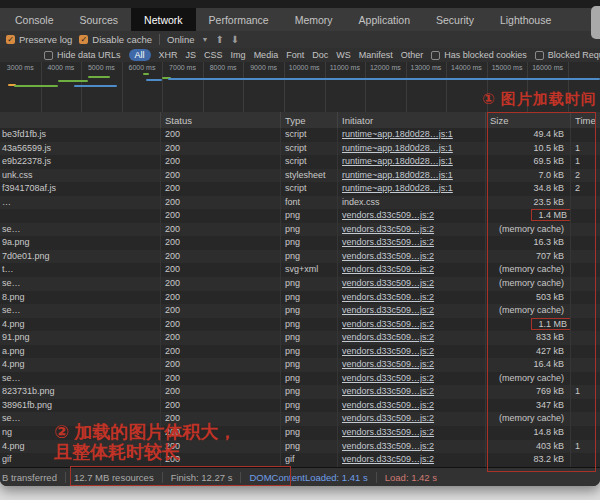 The height and width of the screenshot is (500, 600). Describe the element at coordinates (540, 100) in the screenshot. I see `annotation-image-load-time: ① 图片加载时间` at that location.